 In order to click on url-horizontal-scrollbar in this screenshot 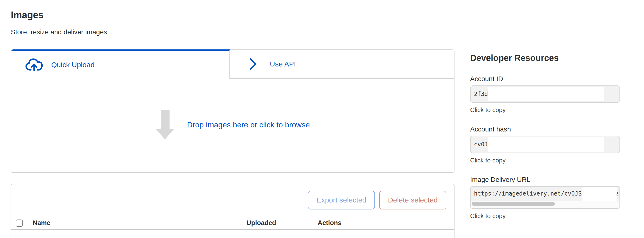, I will do `click(545, 205)`.